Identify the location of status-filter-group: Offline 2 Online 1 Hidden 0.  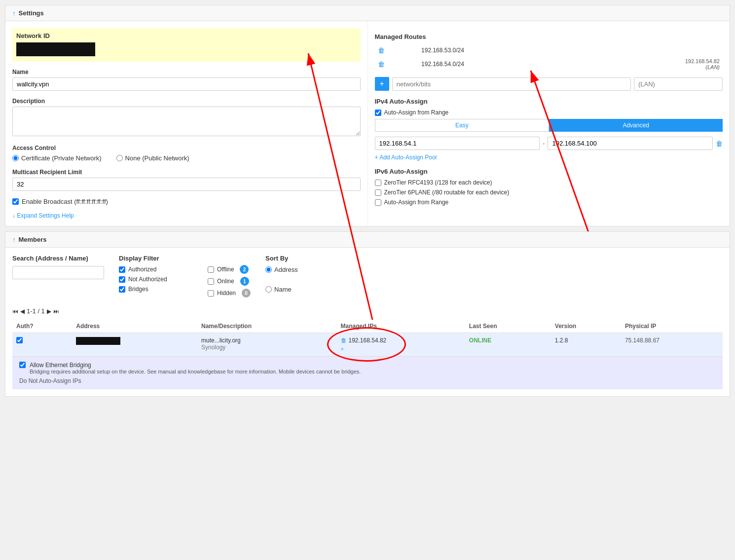
(229, 277).